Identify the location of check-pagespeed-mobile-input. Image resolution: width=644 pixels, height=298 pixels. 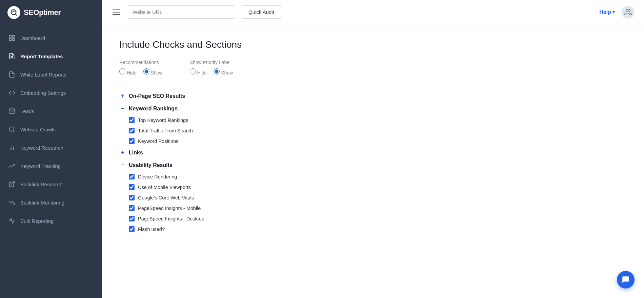
(132, 208).